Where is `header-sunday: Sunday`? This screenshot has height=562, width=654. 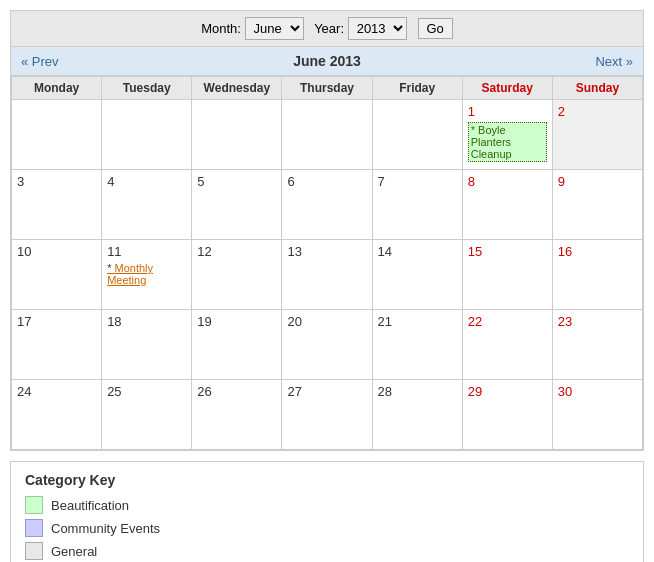 header-sunday: Sunday is located at coordinates (597, 88).